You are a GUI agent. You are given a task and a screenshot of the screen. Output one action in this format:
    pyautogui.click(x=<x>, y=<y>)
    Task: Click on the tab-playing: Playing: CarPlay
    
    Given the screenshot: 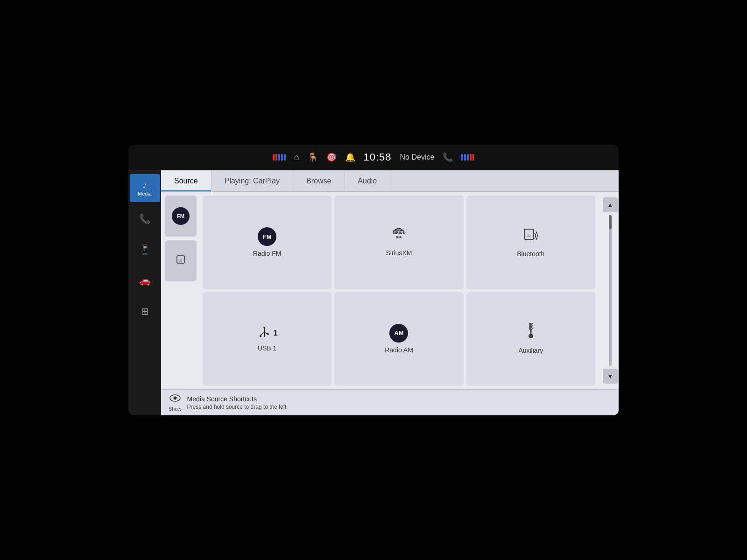 What is the action you would take?
    pyautogui.click(x=252, y=181)
    